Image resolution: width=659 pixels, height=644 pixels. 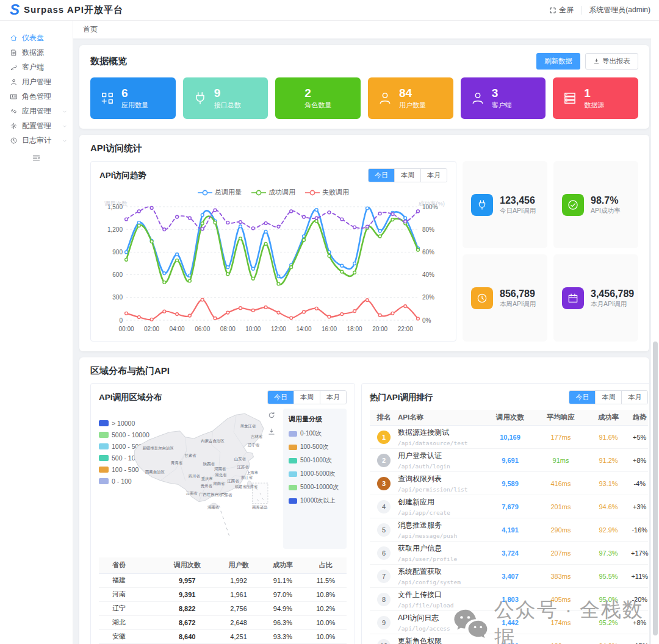 I want to click on province-row: 辽宁 8,822 2,756 94.9% 10.2%, so click(x=223, y=609).